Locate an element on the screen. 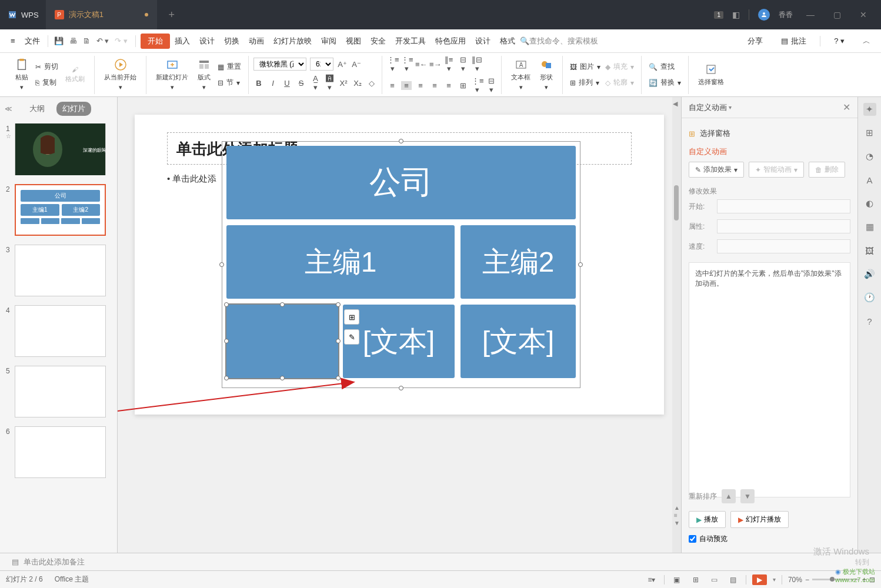 Image resolution: width=881 pixels, height=588 pixels. thumbnails-list: 1☆ 深邃的眼眸 2 公司 主编1 主编2 is located at coordinates (59, 336).